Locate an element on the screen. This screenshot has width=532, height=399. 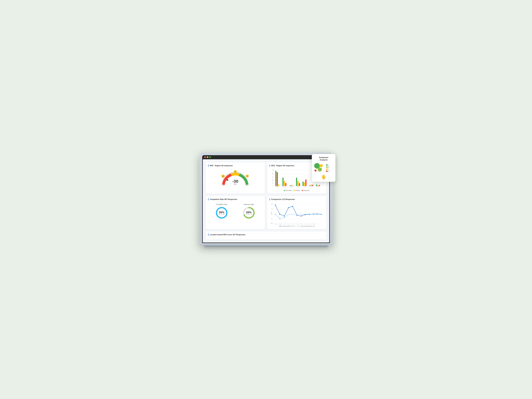
sentiment-popup: Sentiment Analysis A B is located at coordinates (324, 168).